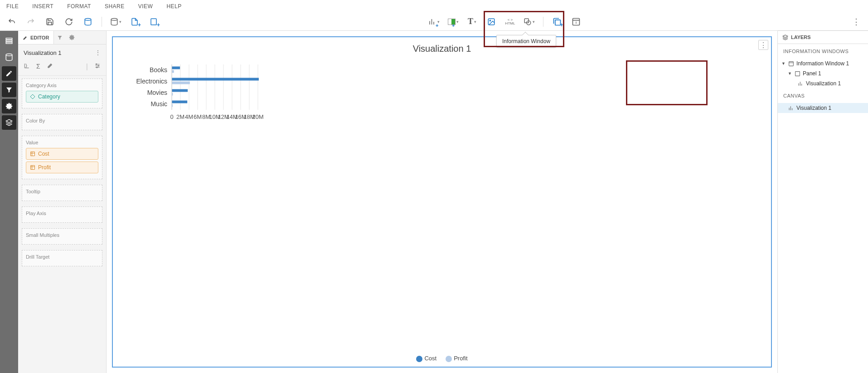 Image resolution: width=868 pixels, height=373 pixels. I want to click on layers-panel: LAYERS INFORMATION WINDOWS ▼ Information…, so click(823, 202).